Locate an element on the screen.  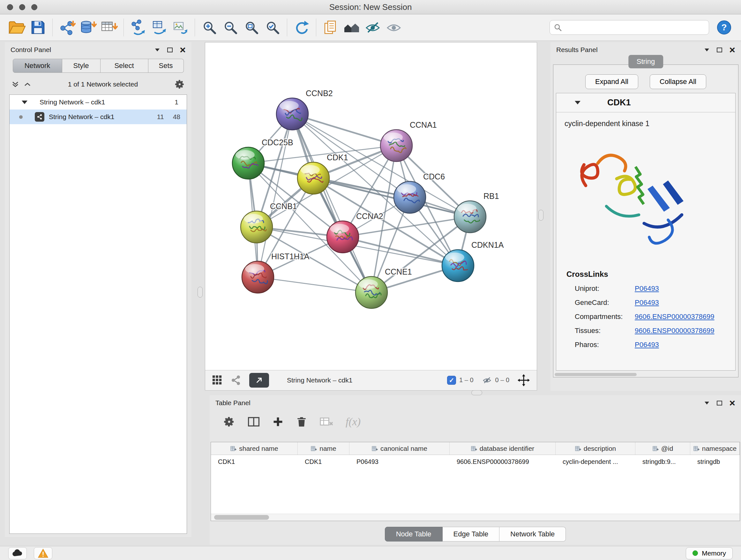
expand-all-button: Expand All is located at coordinates (612, 82).